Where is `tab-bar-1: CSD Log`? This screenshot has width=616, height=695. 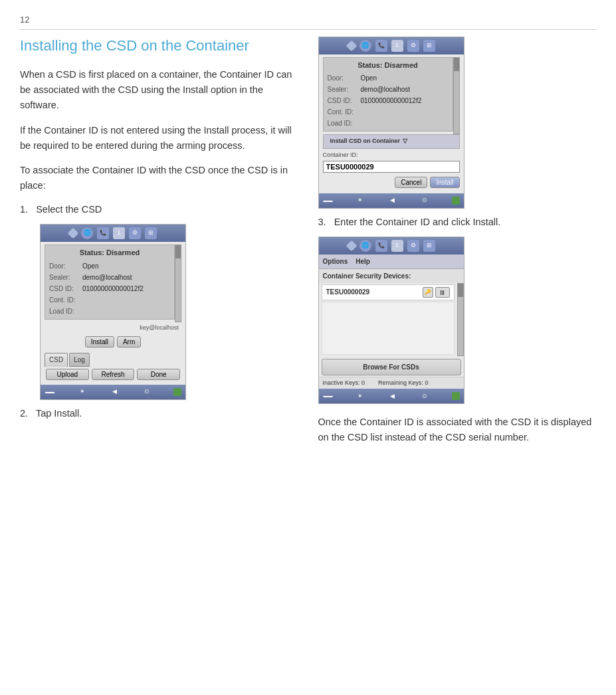
tab-bar-1: CSD Log is located at coordinates (113, 360).